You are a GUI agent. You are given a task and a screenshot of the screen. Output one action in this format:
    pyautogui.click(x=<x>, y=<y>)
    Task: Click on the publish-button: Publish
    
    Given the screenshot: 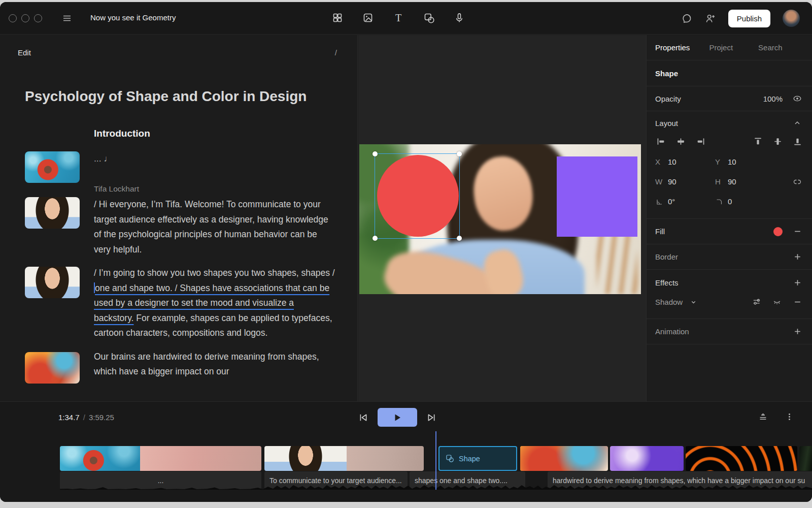 What is the action you would take?
    pyautogui.click(x=749, y=18)
    